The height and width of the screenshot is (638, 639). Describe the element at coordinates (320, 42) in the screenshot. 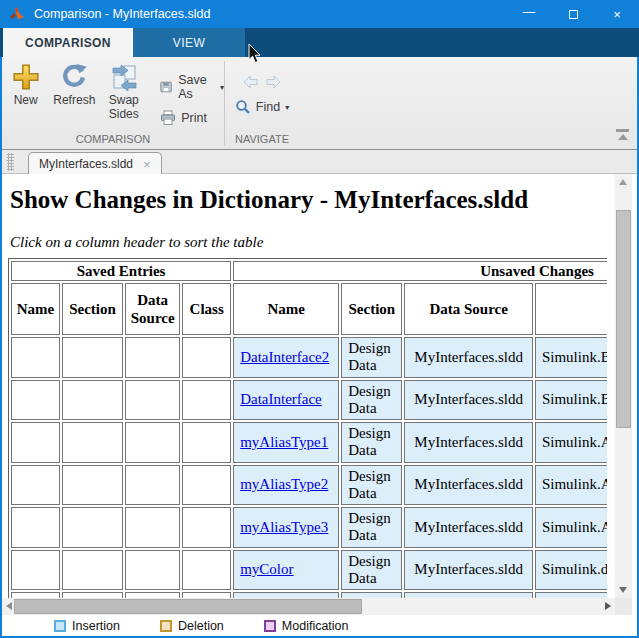

I see `ribbon-tabstrip: COMPARISON VIEW ▤ ✂ ❏ ▣ ↶ ↷ ❐ ? ▾ ▾` at that location.